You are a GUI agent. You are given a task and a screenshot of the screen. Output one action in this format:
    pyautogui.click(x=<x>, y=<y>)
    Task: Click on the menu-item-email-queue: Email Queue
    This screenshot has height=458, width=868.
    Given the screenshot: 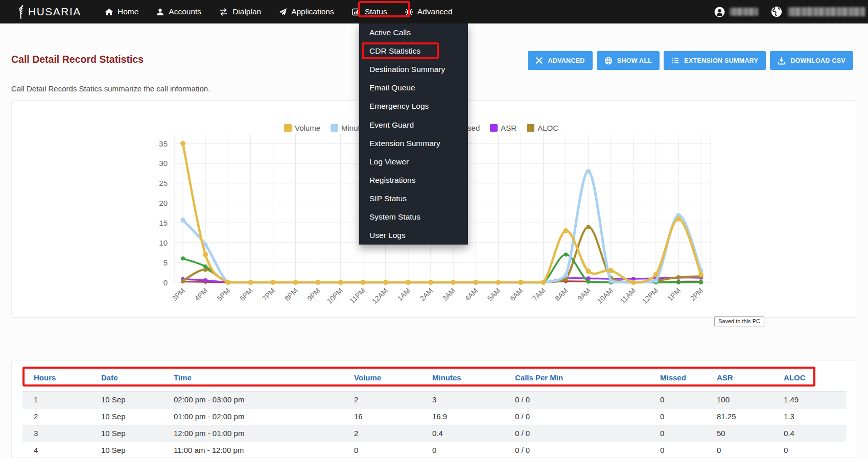 What is the action you would take?
    pyautogui.click(x=414, y=88)
    